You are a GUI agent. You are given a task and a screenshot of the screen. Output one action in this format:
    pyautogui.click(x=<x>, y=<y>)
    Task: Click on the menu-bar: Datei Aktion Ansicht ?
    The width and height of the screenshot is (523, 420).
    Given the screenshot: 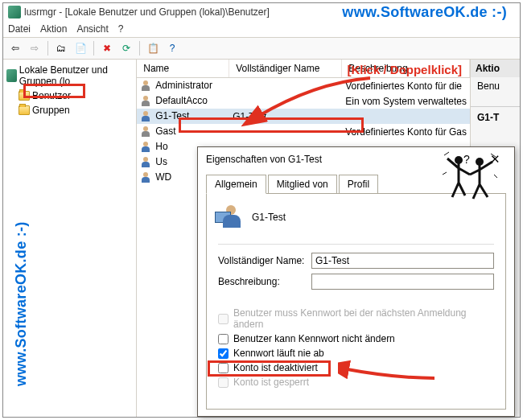 What is the action you would take?
    pyautogui.click(x=262, y=29)
    